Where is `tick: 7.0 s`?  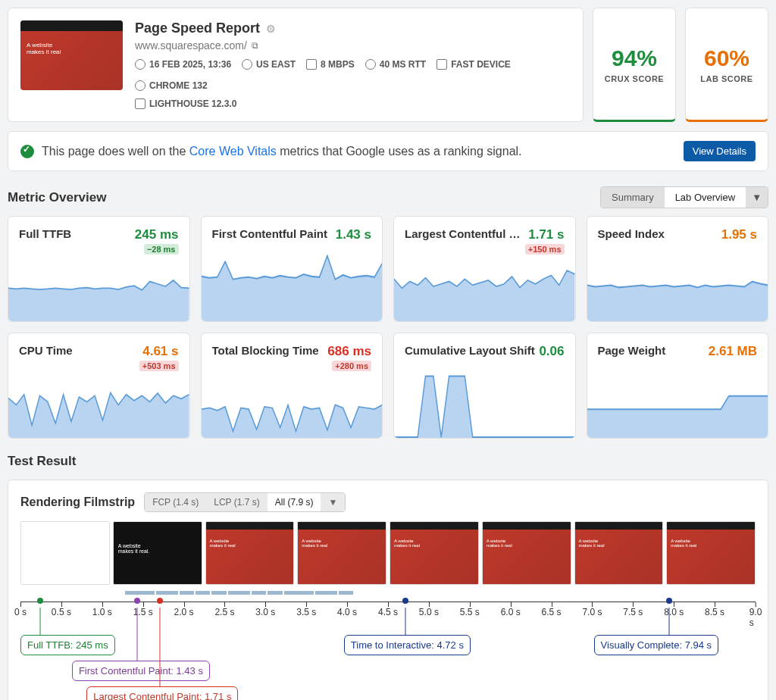 tick: 7.0 s is located at coordinates (592, 612).